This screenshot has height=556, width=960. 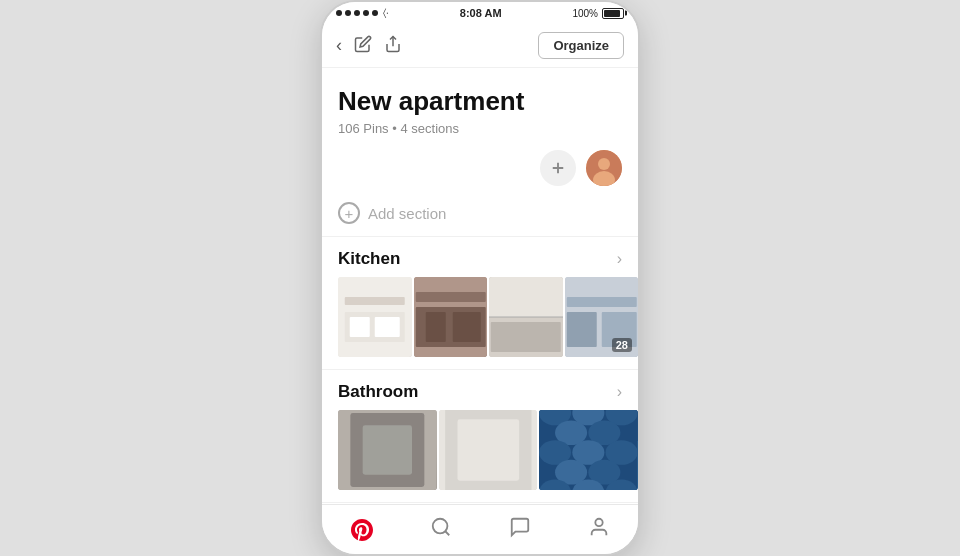 I want to click on navigation-bar: ‹ Organize, so click(x=480, y=46).